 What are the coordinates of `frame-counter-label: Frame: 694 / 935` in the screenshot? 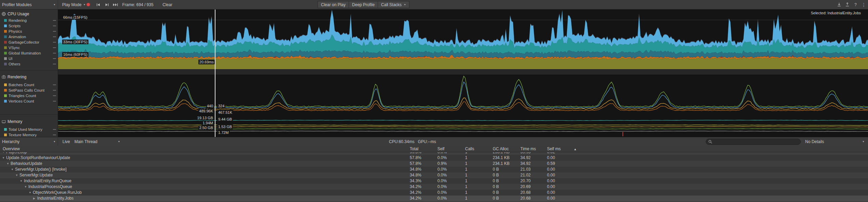 It's located at (138, 5).